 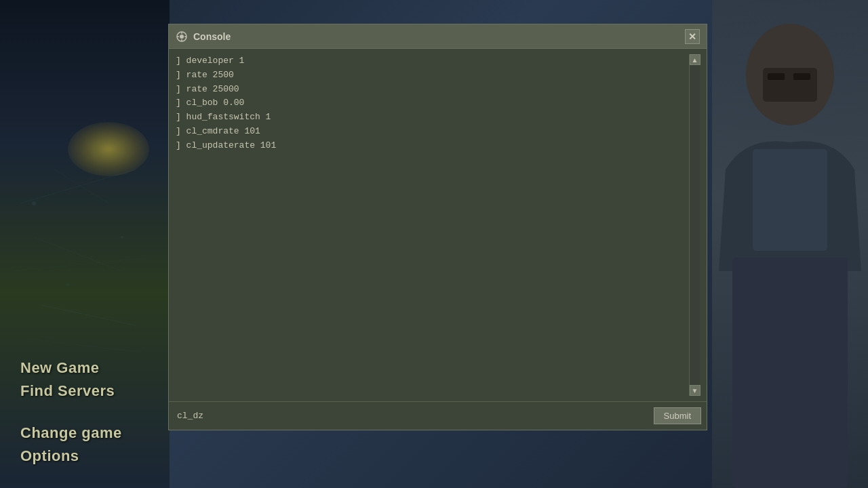 I want to click on close-button: ✕, so click(x=692, y=37).